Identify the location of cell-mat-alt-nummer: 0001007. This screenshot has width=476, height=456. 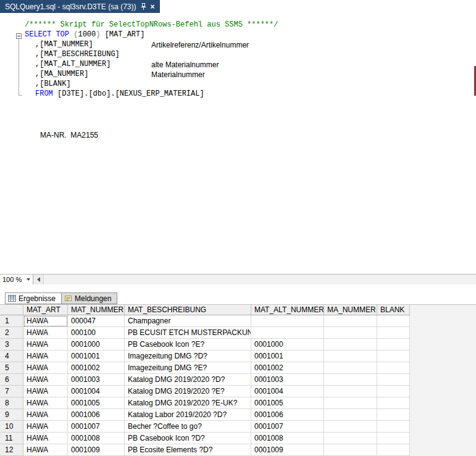
(288, 427).